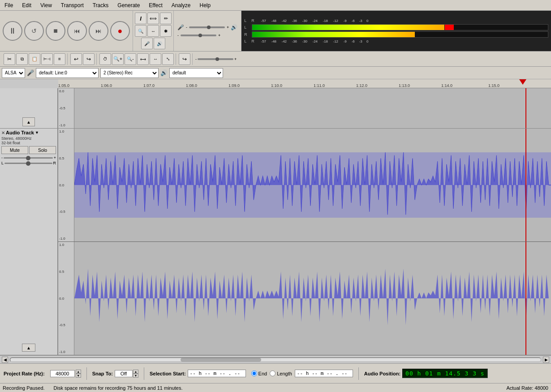  I want to click on menu-effect: Effect, so click(155, 5).